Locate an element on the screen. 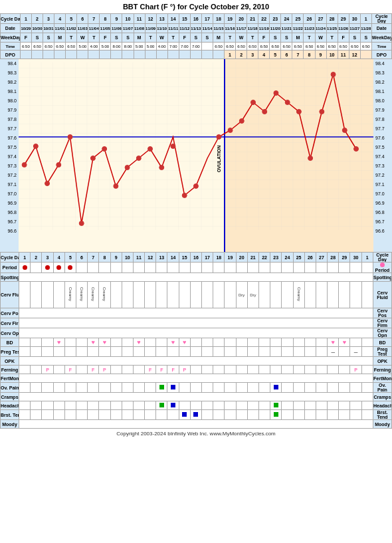 This screenshot has height=543, width=392. cramps-row: Cramps Cramps is located at coordinates (197, 397).